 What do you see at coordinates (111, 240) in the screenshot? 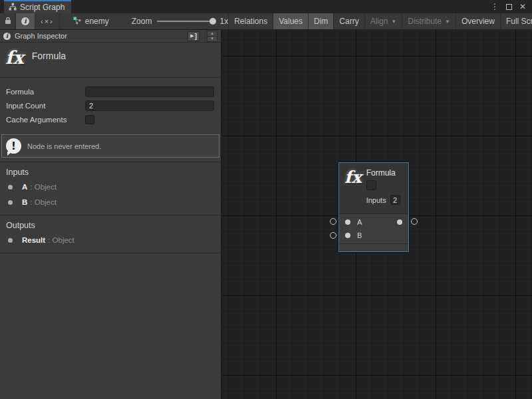
I see `output-port-row-result: Result : Object` at bounding box center [111, 240].